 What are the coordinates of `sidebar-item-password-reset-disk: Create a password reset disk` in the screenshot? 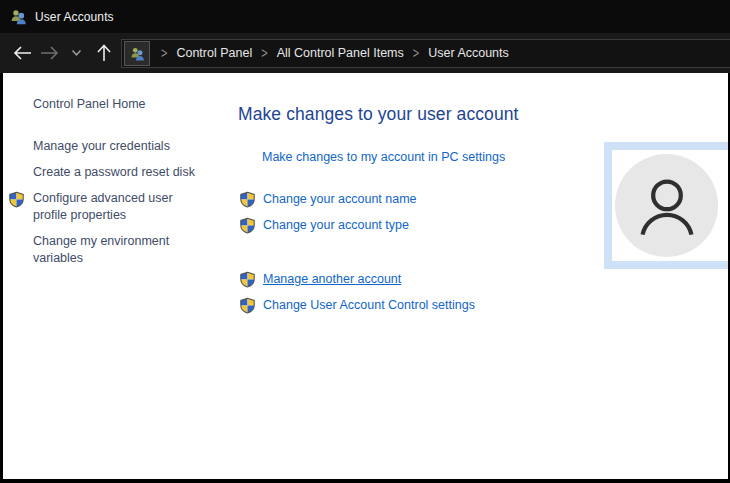 It's located at (117, 172).